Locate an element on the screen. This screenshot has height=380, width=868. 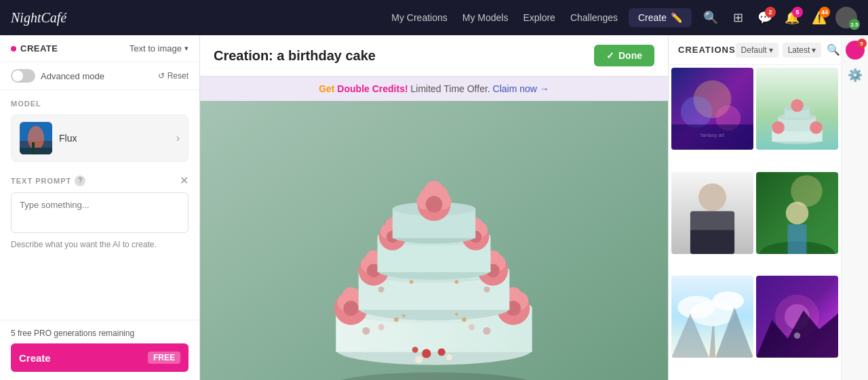
red-dot-icon is located at coordinates (14, 49).